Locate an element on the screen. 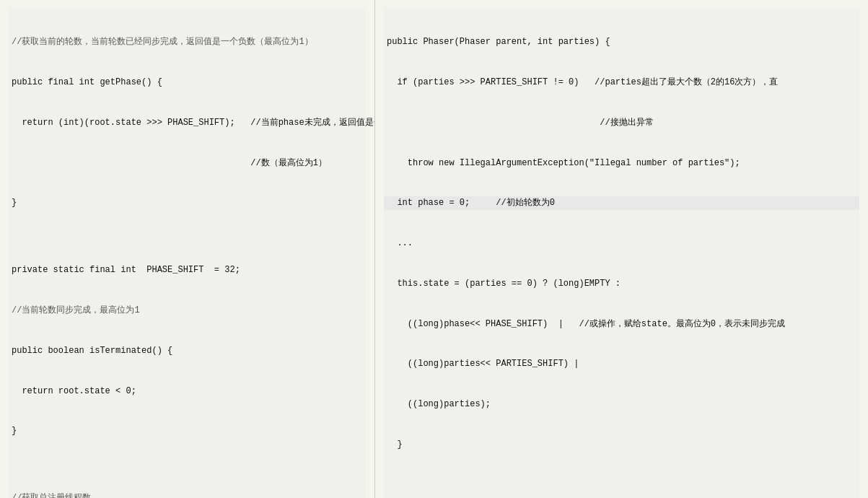  code-line-3: return (int)(root.state >>> PHASE_SHIFT)… is located at coordinates (188, 123).